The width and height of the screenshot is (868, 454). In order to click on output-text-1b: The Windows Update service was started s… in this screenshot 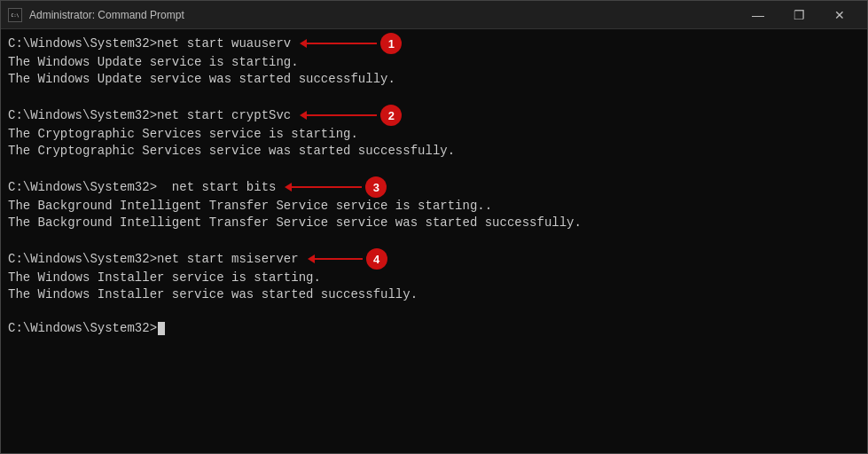, I will do `click(202, 80)`.